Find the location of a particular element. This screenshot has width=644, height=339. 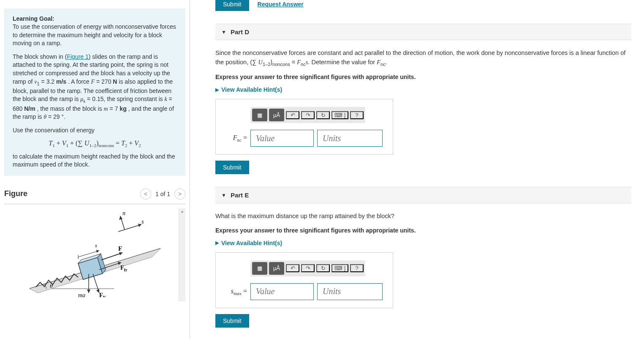

figure-link: Figure 1 is located at coordinates (78, 57).